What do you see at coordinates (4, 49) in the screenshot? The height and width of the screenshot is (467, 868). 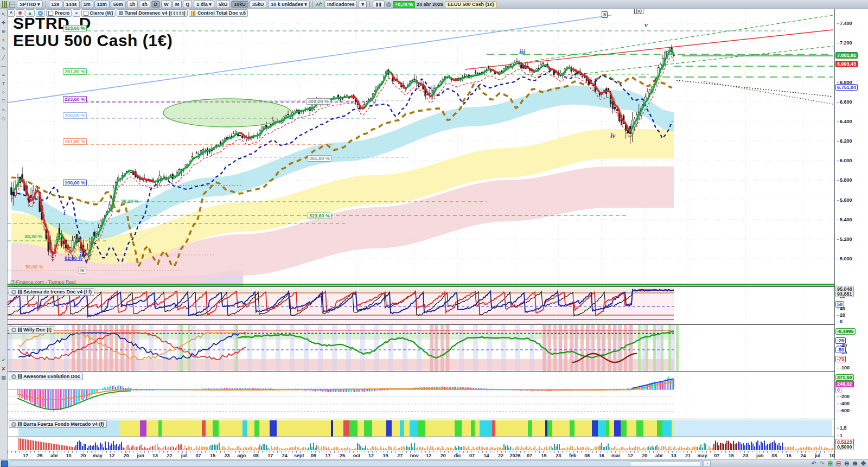 I see `pencil-tool-icon: ✎` at bounding box center [4, 49].